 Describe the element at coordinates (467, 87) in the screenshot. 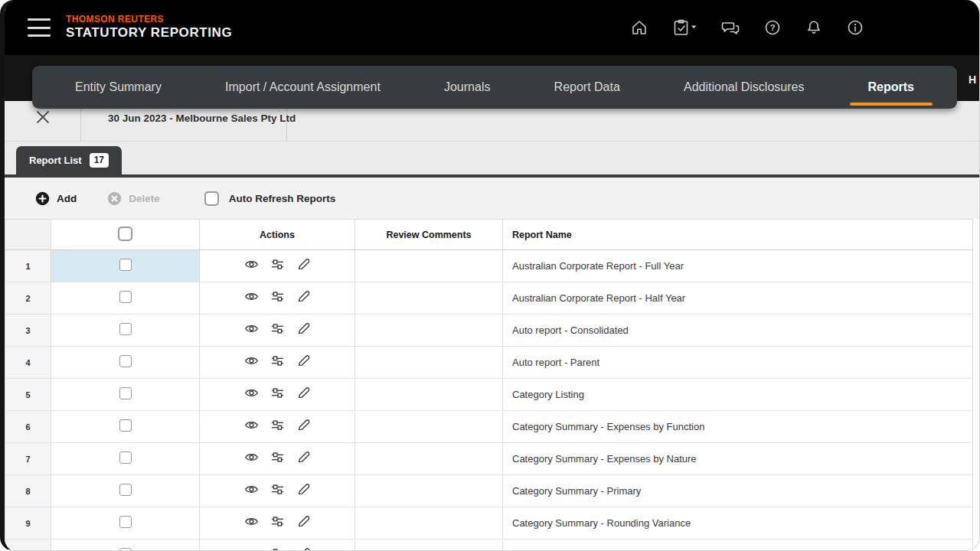

I see `tab-journals: Journals` at that location.